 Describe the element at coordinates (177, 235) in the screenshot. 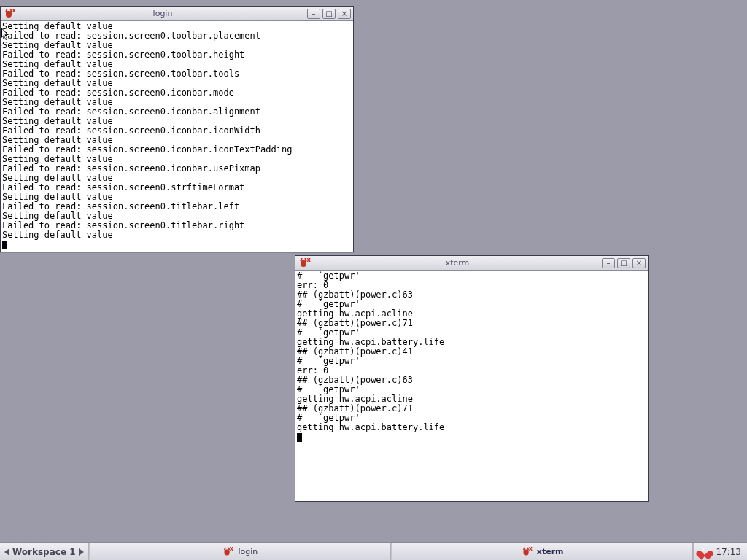

I see `terminal-line: Setting default value` at that location.